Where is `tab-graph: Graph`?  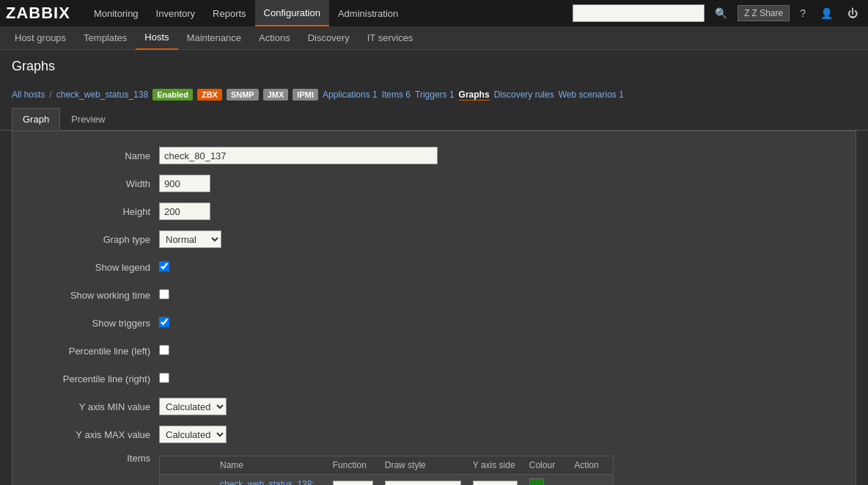
tab-graph: Graph is located at coordinates (36, 119).